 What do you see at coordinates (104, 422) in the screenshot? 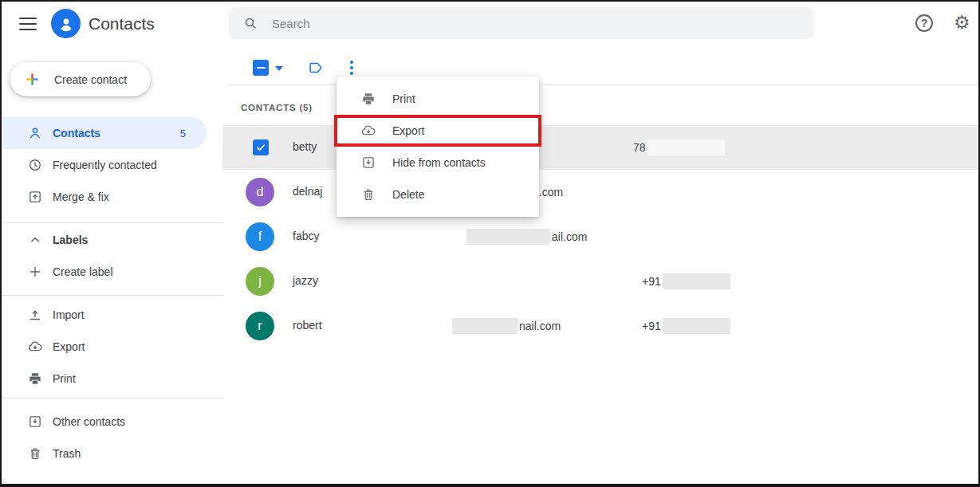
I see `sidebar-item-other-contacts: Other contacts` at bounding box center [104, 422].